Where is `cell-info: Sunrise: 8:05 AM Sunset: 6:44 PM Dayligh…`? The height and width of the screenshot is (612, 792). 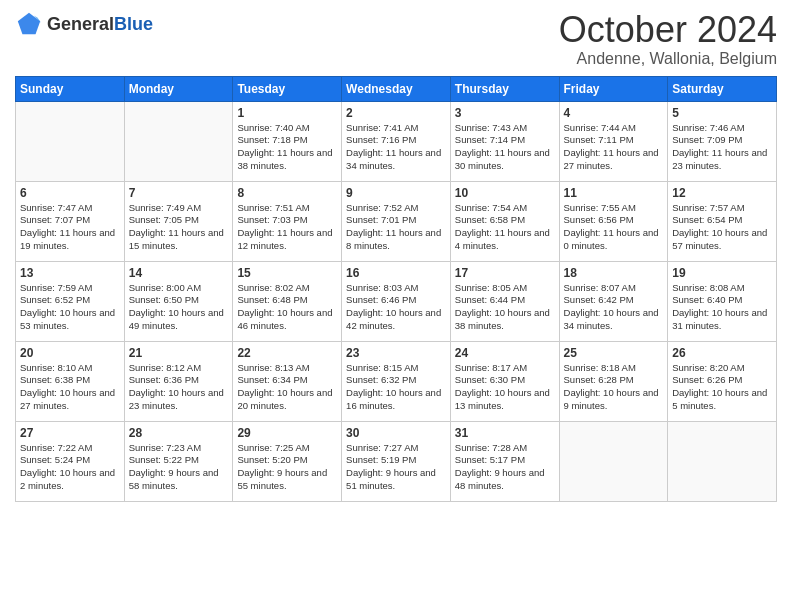
cell-info: Sunrise: 8:05 AM Sunset: 6:44 PM Dayligh… is located at coordinates (505, 308).